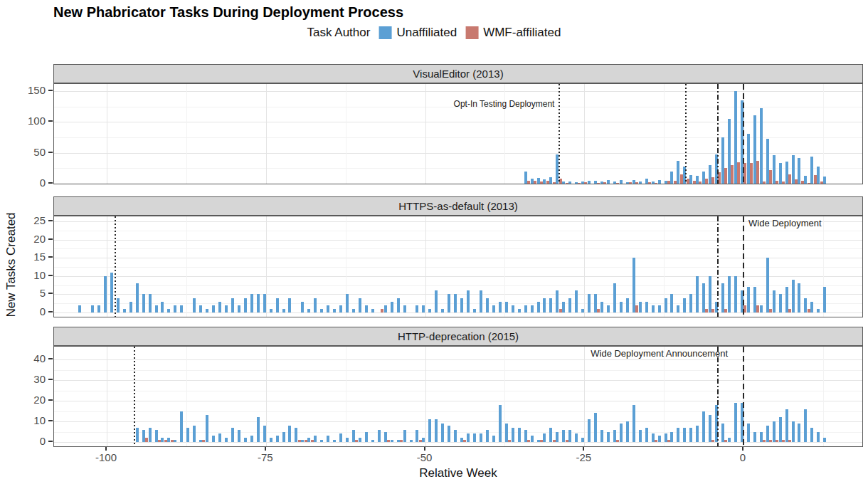 Image resolution: width=868 pixels, height=489 pixels. I want to click on legend-item-unaffiliated: Unaffiliated, so click(418, 33).